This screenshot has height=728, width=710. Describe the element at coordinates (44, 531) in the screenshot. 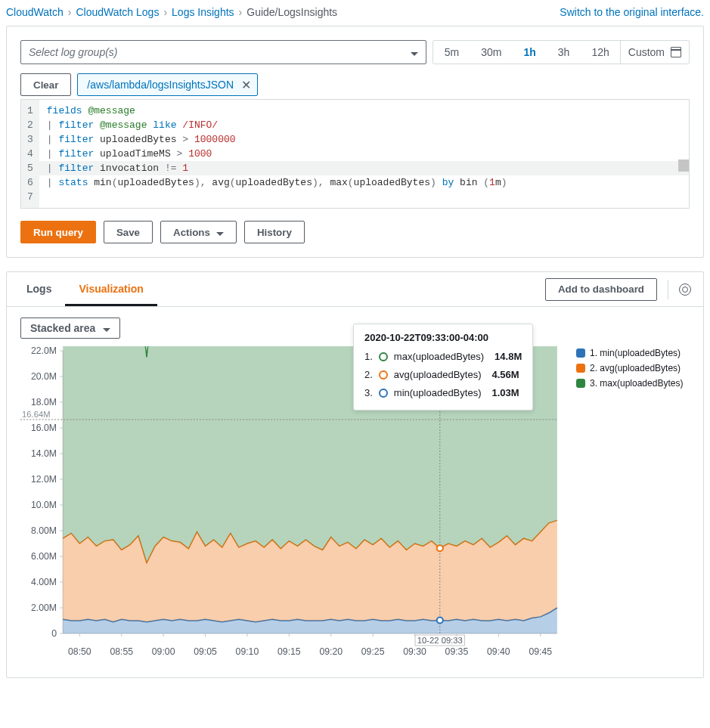

I see `svg-text: 8.00M` at that location.